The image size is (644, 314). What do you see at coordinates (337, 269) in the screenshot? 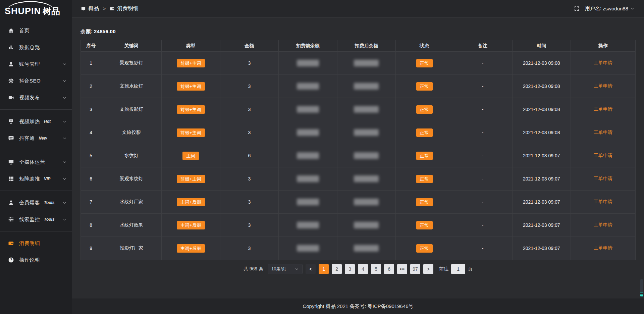
I see `page-button: 2` at bounding box center [337, 269].